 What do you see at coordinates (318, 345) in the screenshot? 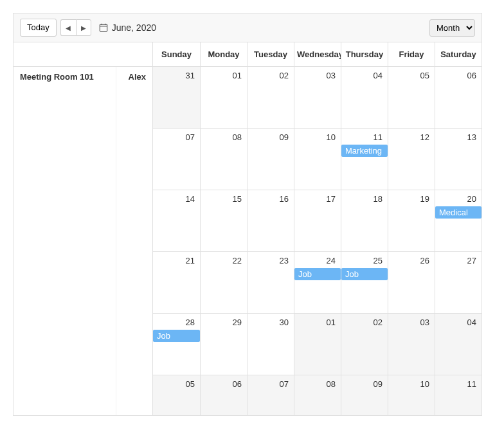
I see `week-row: 28Job293001020304` at bounding box center [318, 345].